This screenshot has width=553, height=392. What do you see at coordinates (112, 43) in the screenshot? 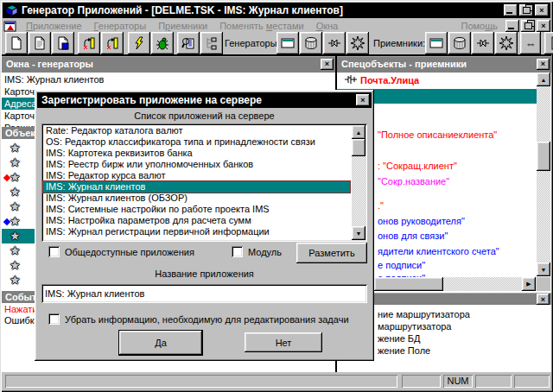
I see `move-column-right-button` at bounding box center [112, 43].